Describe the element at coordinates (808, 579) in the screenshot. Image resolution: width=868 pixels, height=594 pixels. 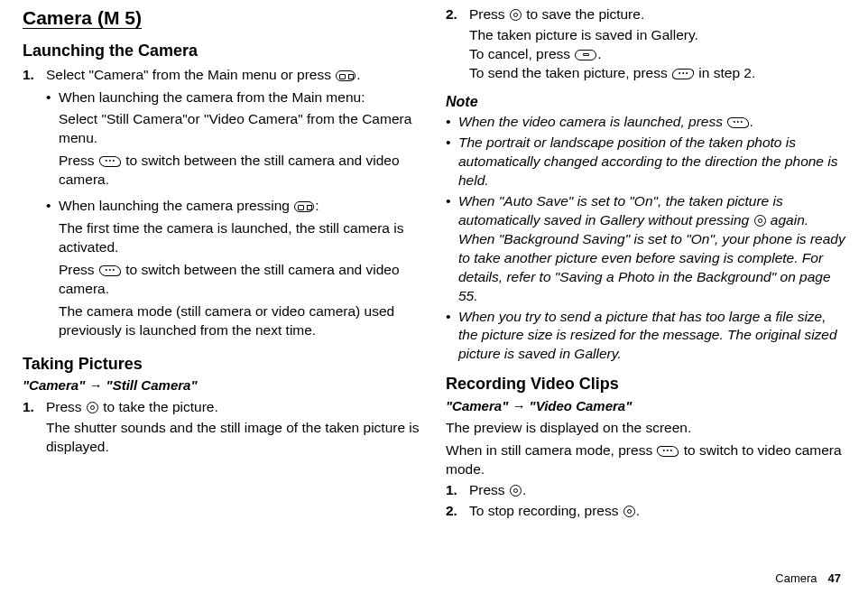
I see `page-footer: Camera47` at that location.